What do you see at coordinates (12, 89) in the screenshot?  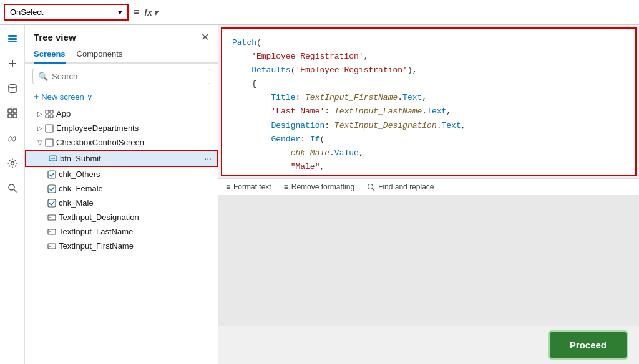 I see `sidebar-icon-database` at bounding box center [12, 89].